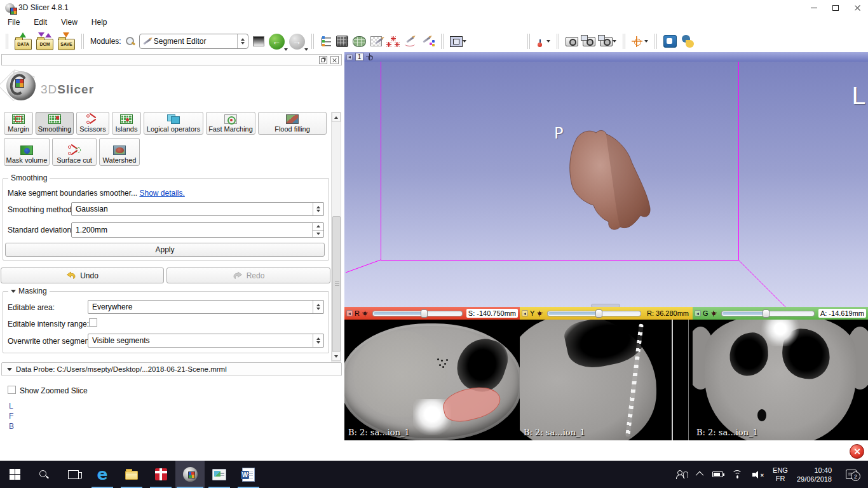 The height and width of the screenshot is (488, 868). I want to click on show-details-link: Show details., so click(161, 193).